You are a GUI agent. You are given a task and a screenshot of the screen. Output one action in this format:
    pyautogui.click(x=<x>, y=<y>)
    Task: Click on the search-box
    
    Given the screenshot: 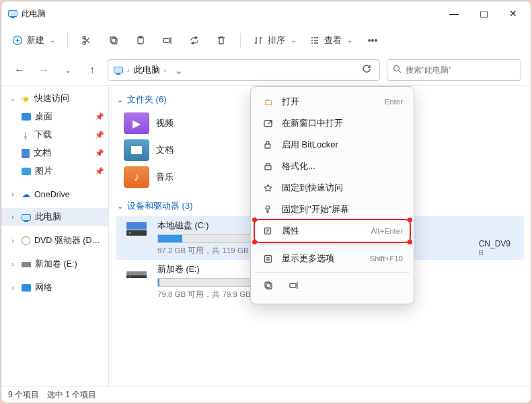 What is the action you would take?
    pyautogui.click(x=454, y=70)
    